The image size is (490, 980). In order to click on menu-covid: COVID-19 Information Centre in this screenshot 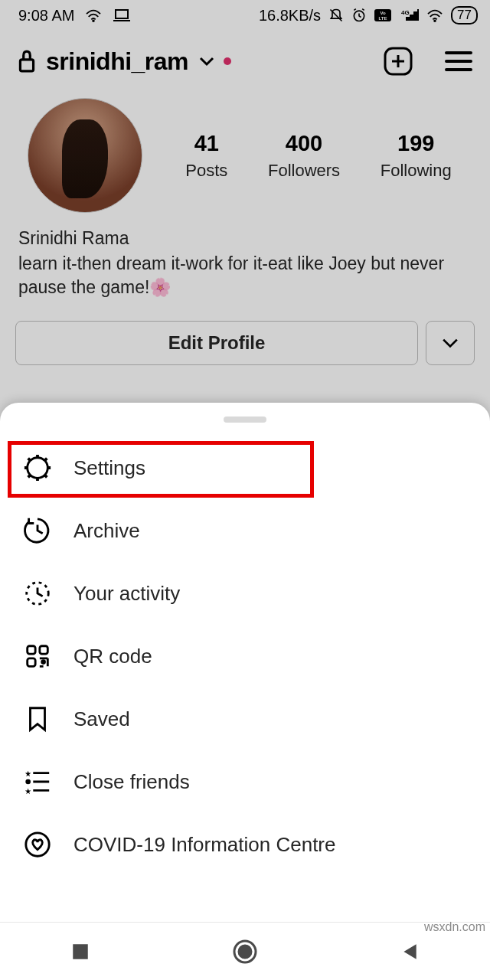, I will do `click(245, 844)`.